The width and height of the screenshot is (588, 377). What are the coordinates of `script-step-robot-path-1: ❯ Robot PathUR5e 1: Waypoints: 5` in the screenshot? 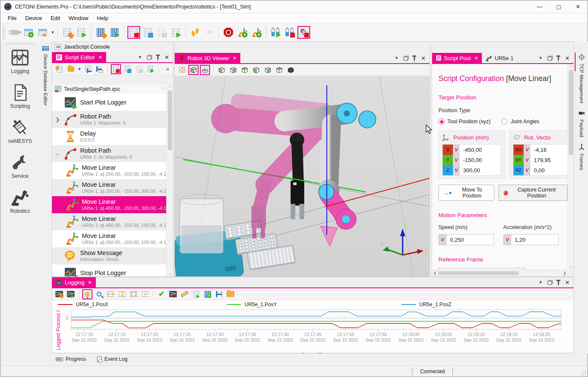 It's located at (109, 119).